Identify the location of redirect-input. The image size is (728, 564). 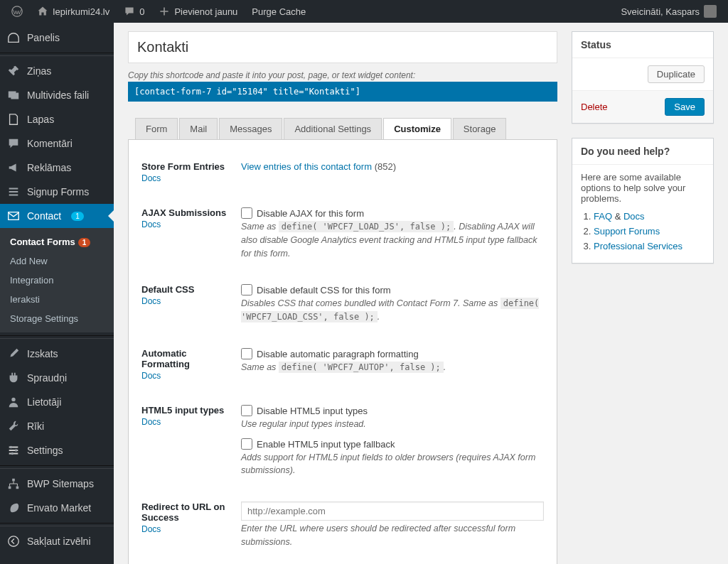
(392, 511).